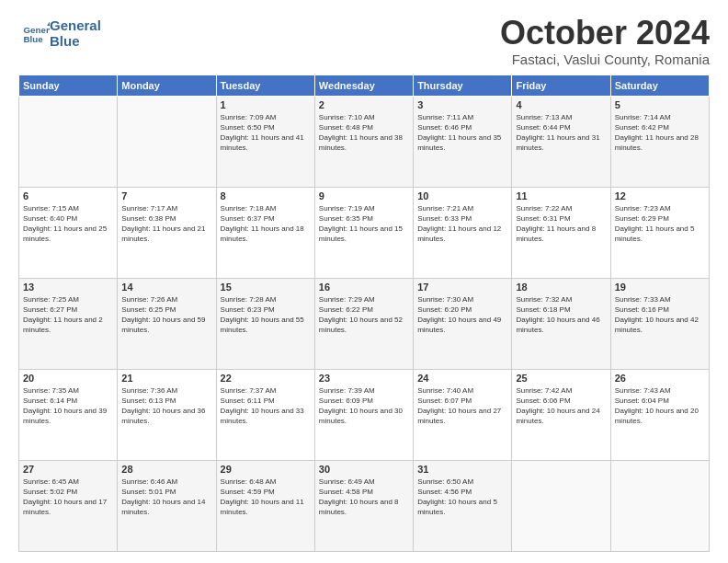 The width and height of the screenshot is (728, 563). I want to click on day-info: Sunrise: 7:30 AM Sunset: 6:20 PM Dayligh…, so click(462, 315).